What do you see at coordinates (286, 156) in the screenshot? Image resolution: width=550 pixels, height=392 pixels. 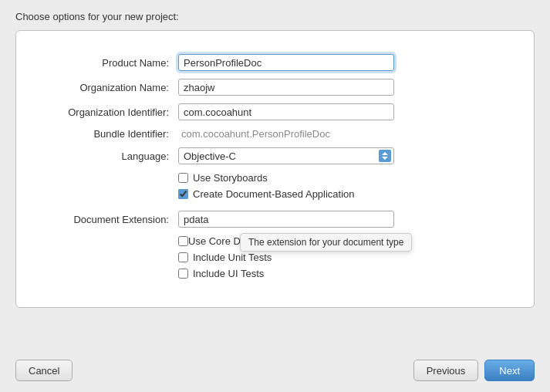 I see `language-select-wrapper: Objective-C Swift` at bounding box center [286, 156].